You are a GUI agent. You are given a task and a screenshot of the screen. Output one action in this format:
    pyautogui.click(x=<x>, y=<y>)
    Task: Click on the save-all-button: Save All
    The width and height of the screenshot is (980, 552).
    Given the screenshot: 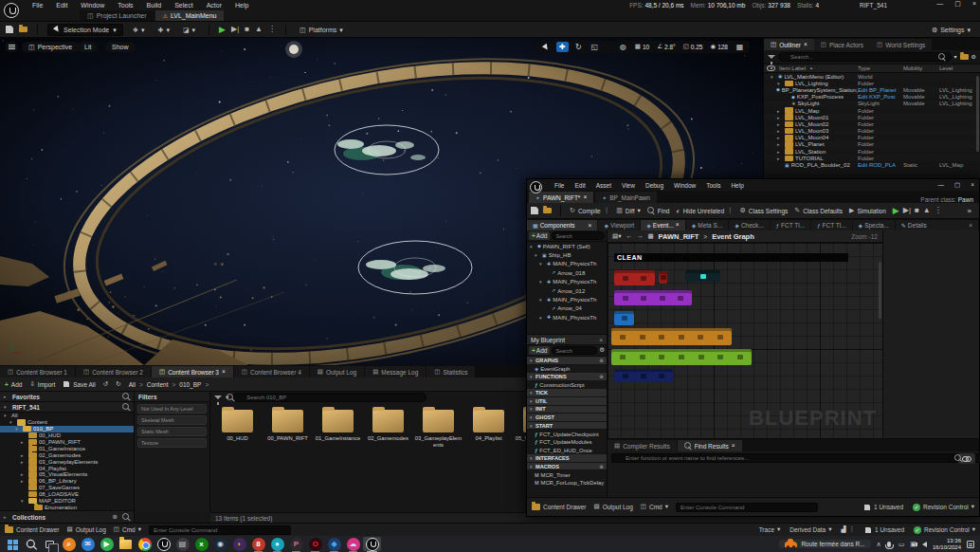 What is the action you would take?
    pyautogui.click(x=80, y=384)
    